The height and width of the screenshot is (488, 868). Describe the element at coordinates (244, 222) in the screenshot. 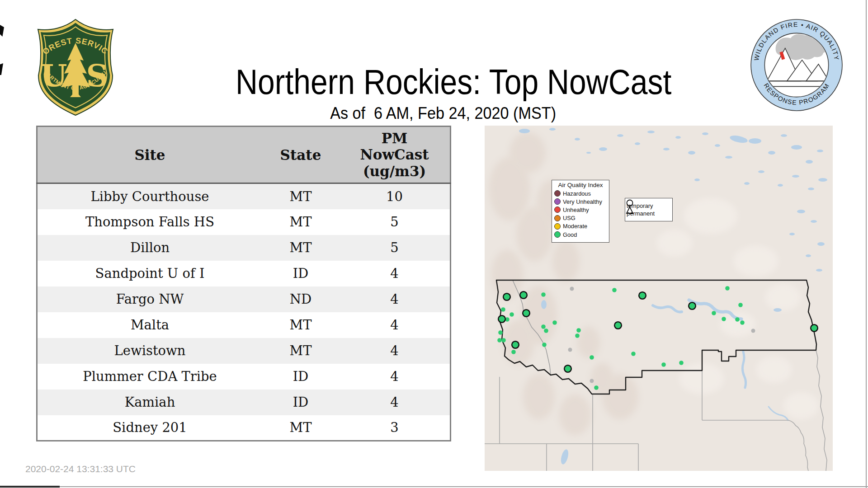

I see `table-row: Thompson Falls HSMT5` at that location.